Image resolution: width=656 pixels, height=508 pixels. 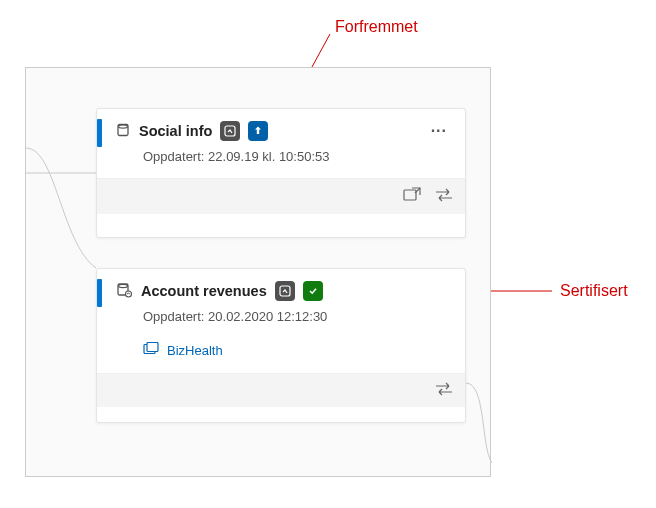 What do you see at coordinates (281, 162) in the screenshot?
I see `card-updated-row: Oppdatert: 22.09.19 kl. 10:50:53` at bounding box center [281, 162].